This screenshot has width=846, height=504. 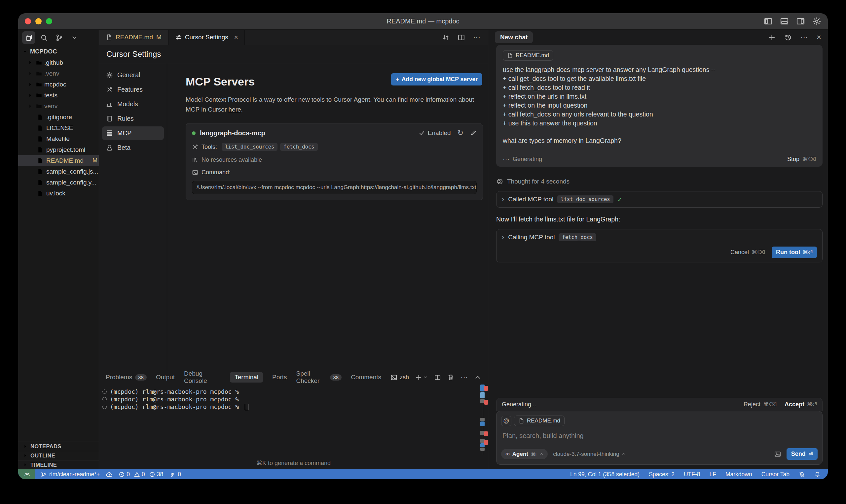 What do you see at coordinates (133, 148) in the screenshot?
I see `settings-nav-beta: Beta` at bounding box center [133, 148].